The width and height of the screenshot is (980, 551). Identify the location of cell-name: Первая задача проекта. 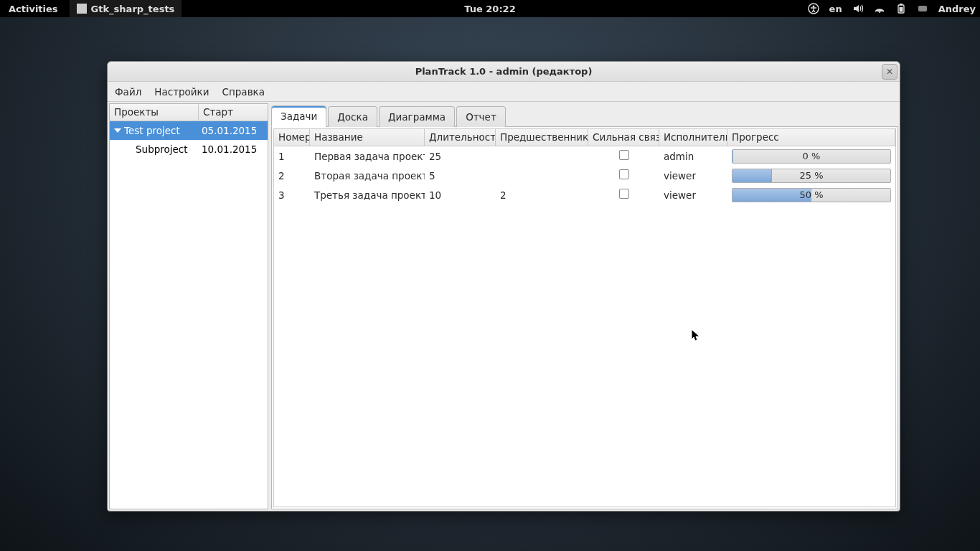
(367, 156).